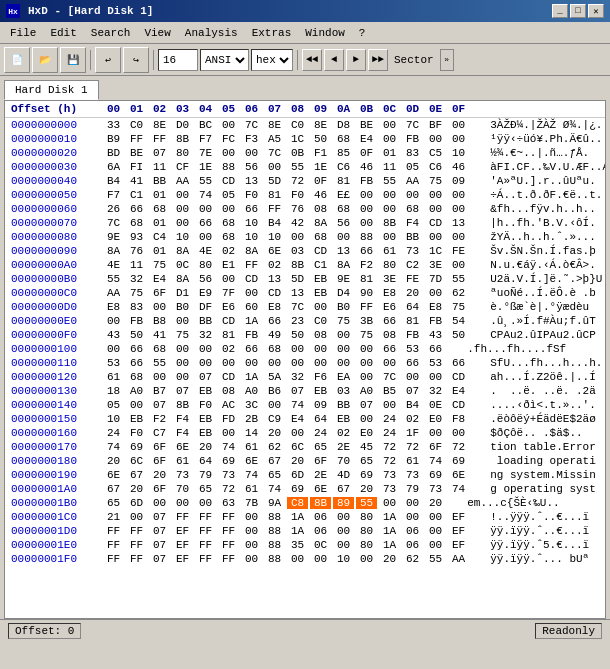  What do you see at coordinates (298, 475) in the screenshot?
I see `hex-byte: 6D` at bounding box center [298, 475].